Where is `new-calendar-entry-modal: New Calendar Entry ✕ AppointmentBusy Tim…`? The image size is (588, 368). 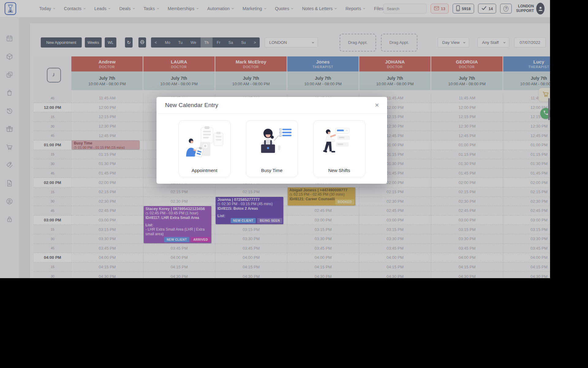 new-calendar-entry-modal: New Calendar Entry ✕ AppointmentBusy Tim… is located at coordinates (272, 140).